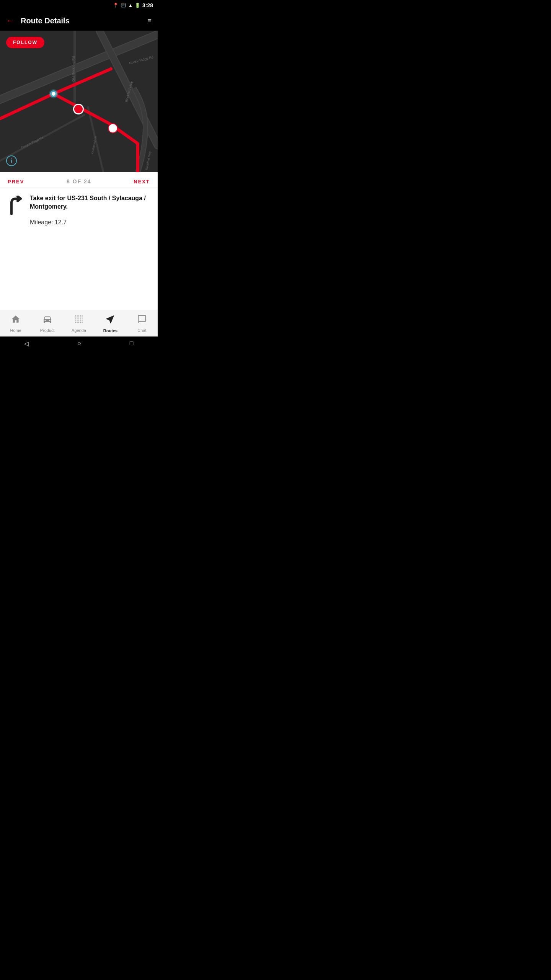 This screenshot has height=980, width=551. I want to click on nav-label-agenda: Agenda, so click(79, 330).